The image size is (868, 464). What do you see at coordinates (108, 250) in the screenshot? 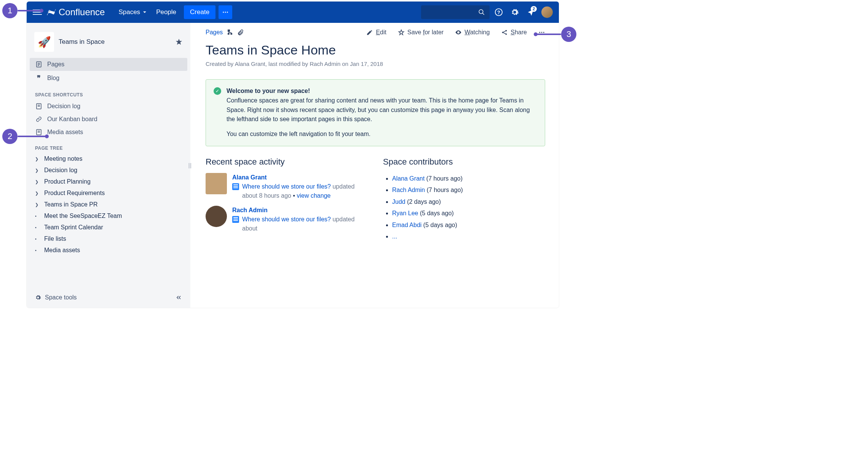
I see `page-tree-item: •Media assets` at bounding box center [108, 250].